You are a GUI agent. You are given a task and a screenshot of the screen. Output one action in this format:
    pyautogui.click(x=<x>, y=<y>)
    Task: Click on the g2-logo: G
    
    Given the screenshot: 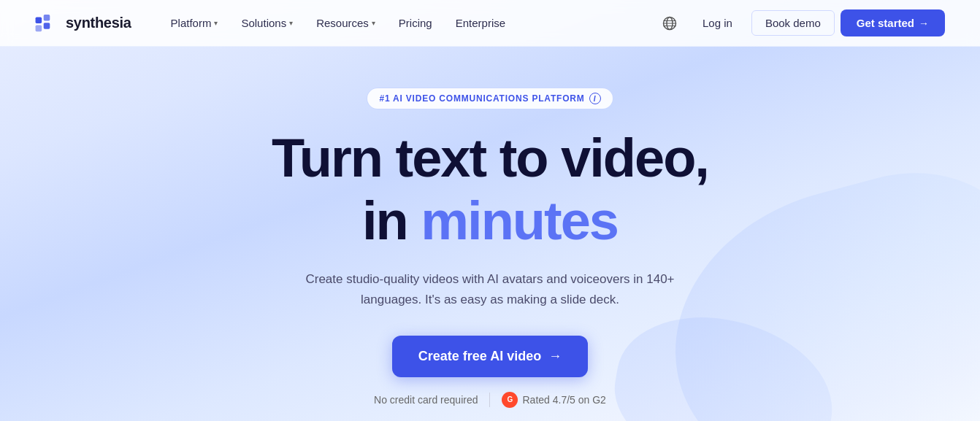 What is the action you would take?
    pyautogui.click(x=510, y=400)
    